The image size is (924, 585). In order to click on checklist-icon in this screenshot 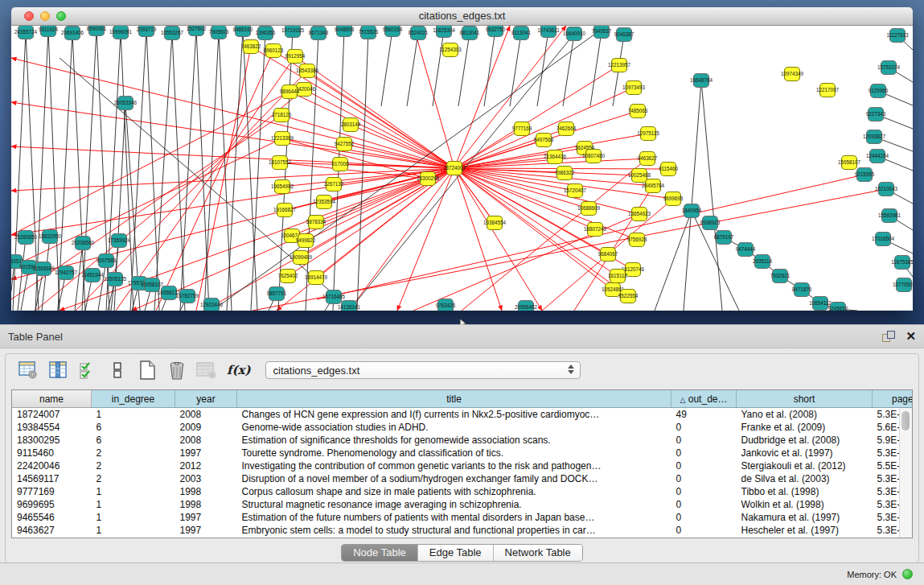, I will do `click(88, 370)`.